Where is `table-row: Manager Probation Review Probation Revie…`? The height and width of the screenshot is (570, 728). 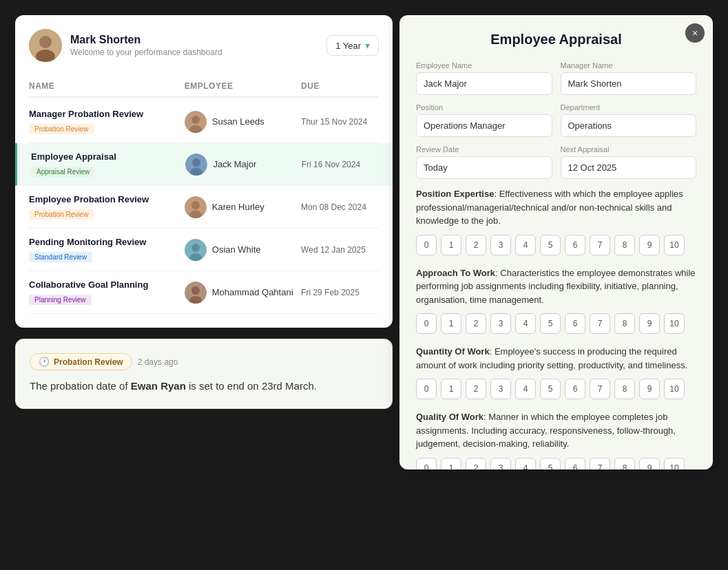
table-row: Manager Probation Review Probation Revie… is located at coordinates (204, 122).